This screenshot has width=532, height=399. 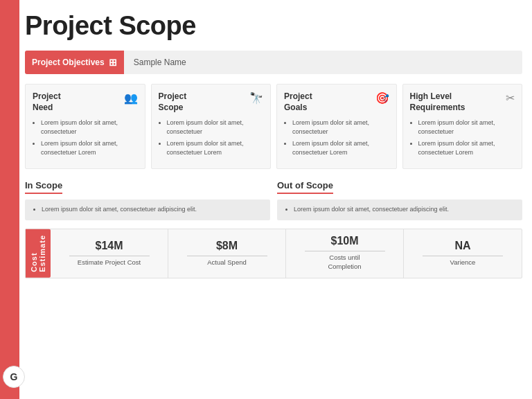 I want to click on card-title-highlevel: High LevelRequirements, so click(x=438, y=103).